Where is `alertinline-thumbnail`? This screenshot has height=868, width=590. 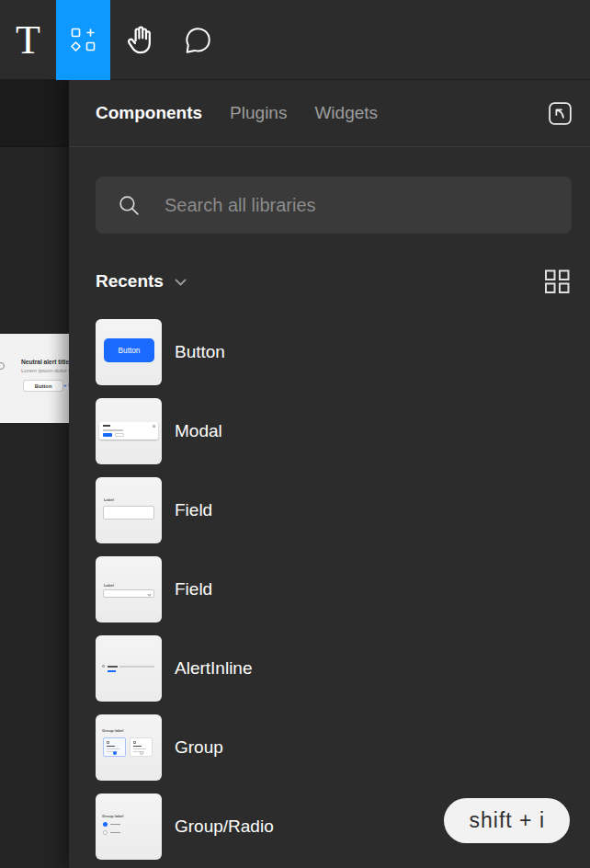 alertinline-thumbnail is located at coordinates (129, 668).